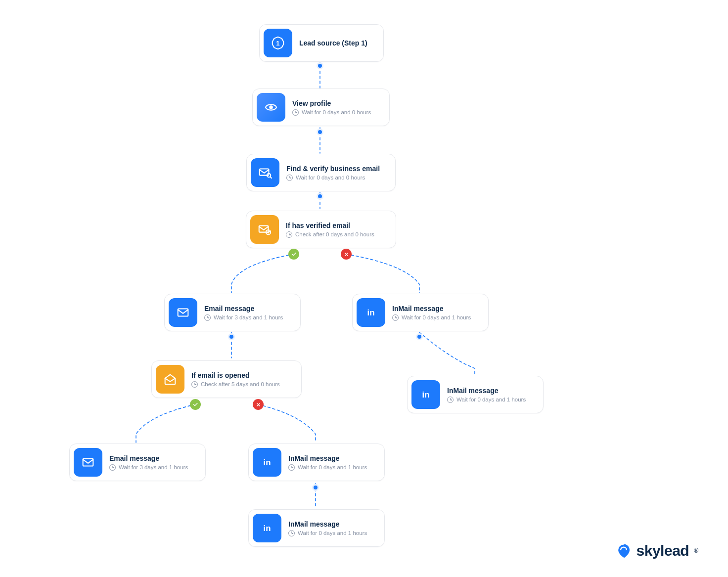 This screenshot has height=577, width=728. Describe the element at coordinates (271, 107) in the screenshot. I see `eye-icon` at that location.